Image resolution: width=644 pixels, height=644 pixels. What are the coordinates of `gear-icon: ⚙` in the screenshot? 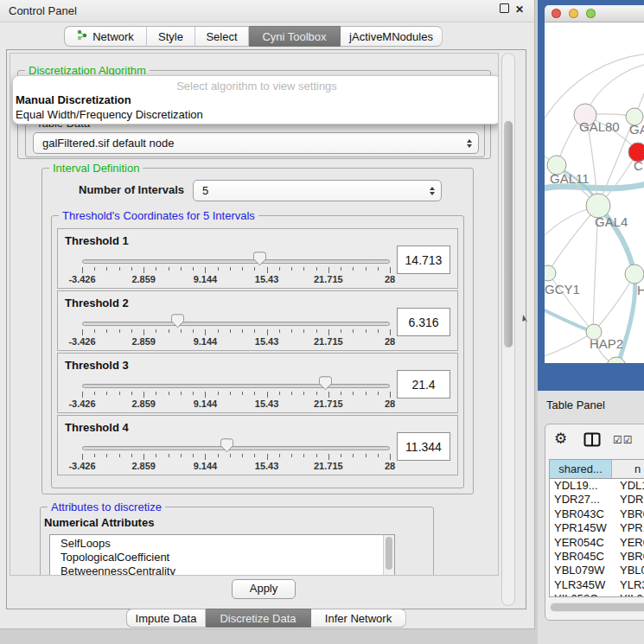 It's located at (560, 439).